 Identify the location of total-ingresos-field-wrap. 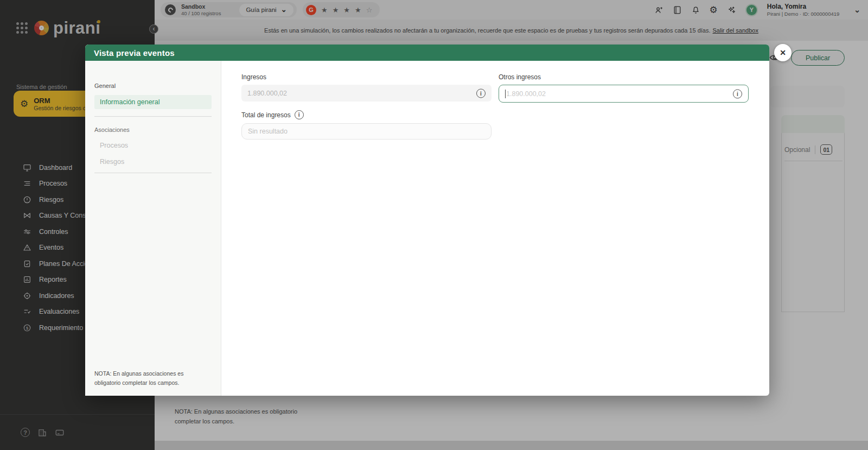
(367, 131).